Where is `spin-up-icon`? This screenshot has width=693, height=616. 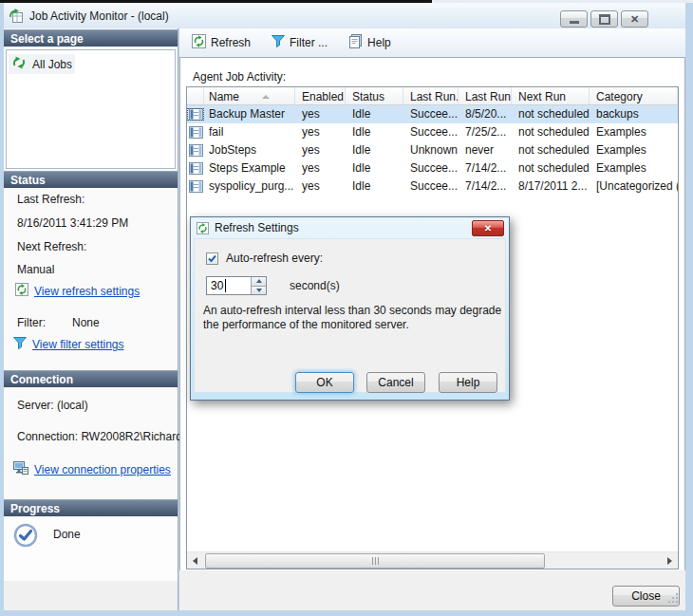
spin-up-icon is located at coordinates (259, 281).